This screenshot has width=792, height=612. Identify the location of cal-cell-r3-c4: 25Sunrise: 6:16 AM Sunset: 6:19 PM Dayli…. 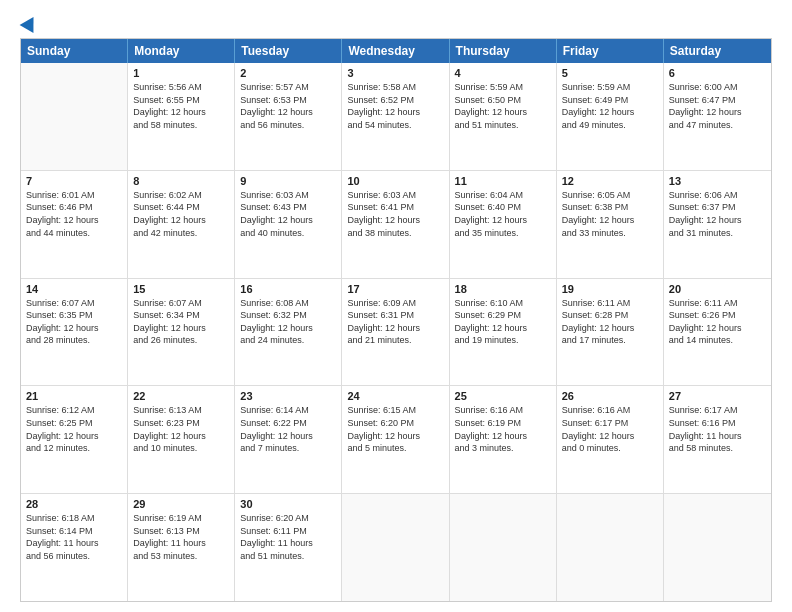
(504, 440).